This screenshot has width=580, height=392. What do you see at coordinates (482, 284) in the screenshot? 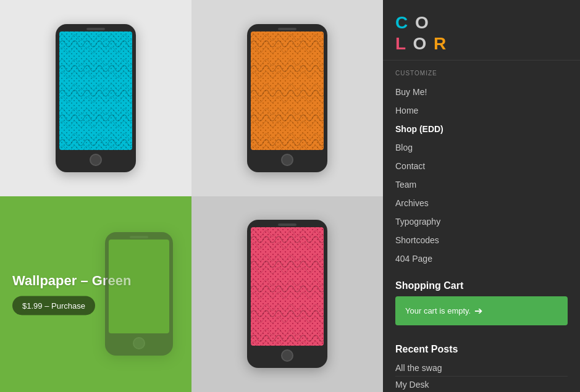
I see `shopping-cart-title: Shopping Cart` at bounding box center [482, 284].